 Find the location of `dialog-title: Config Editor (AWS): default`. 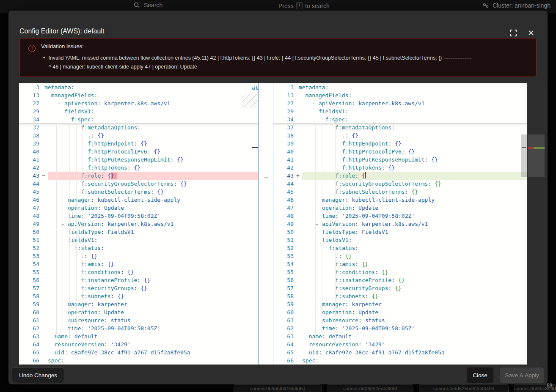

dialog-title: Config Editor (AWS): default is located at coordinates (62, 31).